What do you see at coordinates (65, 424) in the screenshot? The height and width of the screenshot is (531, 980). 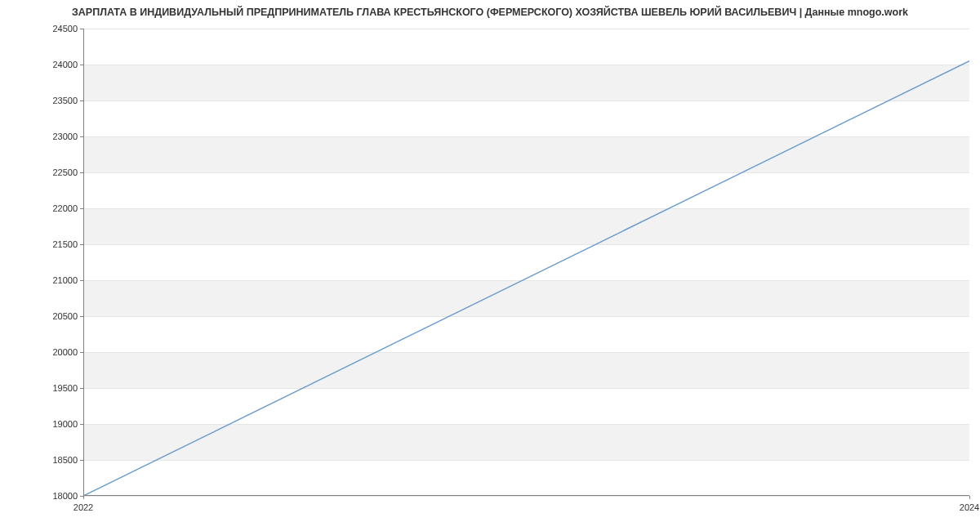 I see `y-tick-label: 19000` at bounding box center [65, 424].